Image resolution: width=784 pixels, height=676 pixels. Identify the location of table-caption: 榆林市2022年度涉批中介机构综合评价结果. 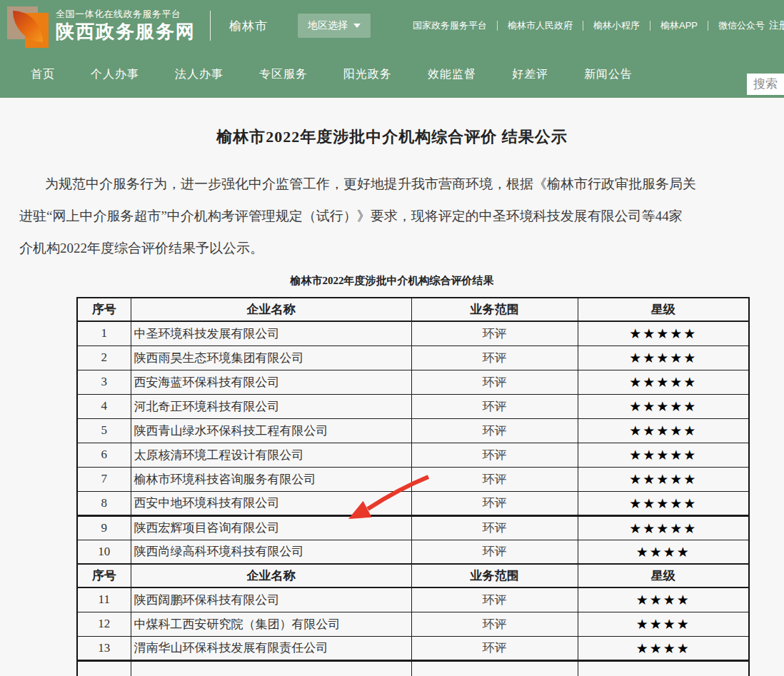
(392, 281).